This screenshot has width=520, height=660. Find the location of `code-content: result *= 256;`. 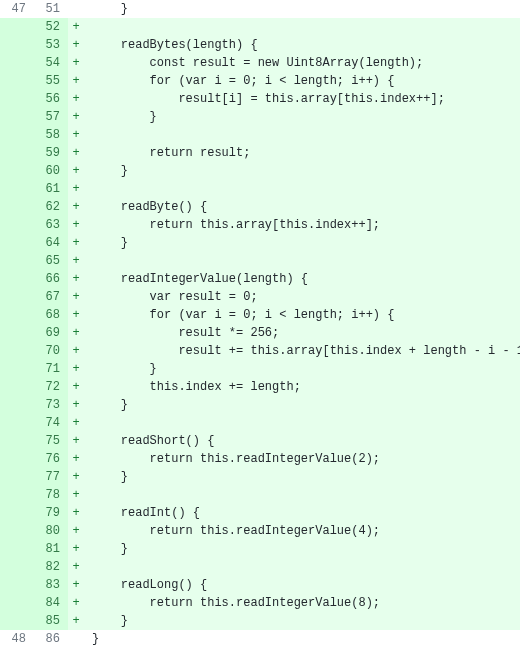

code-content: result *= 256; is located at coordinates (302, 333).